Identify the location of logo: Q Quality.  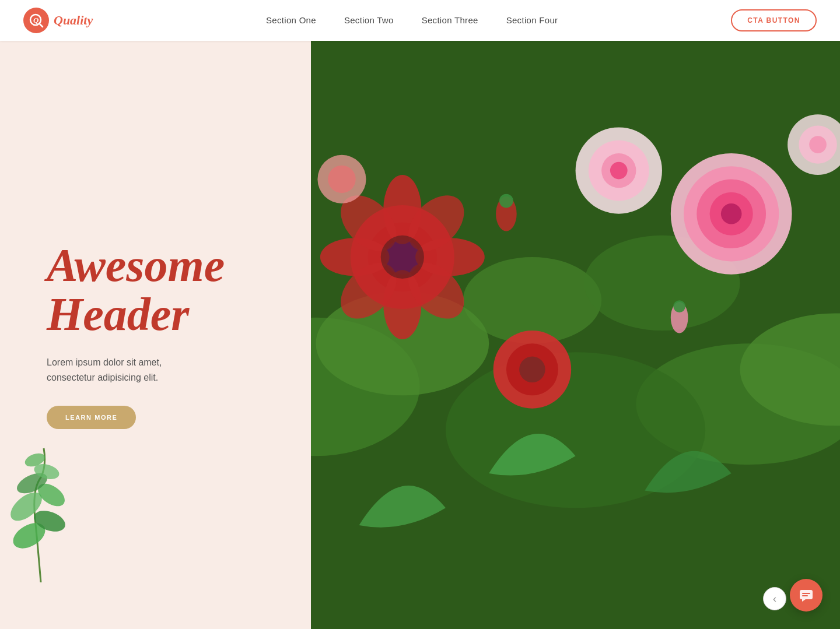
(58, 20).